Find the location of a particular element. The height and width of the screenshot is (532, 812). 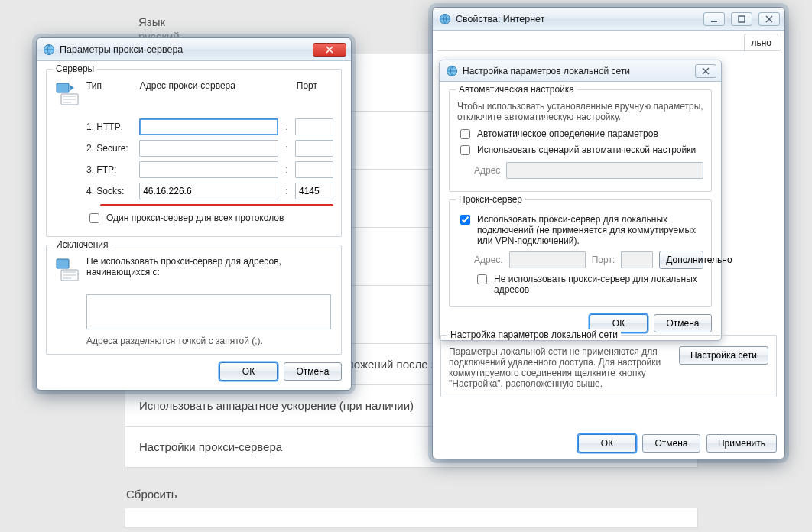

one-proxy-checkbox: Один прокси-сервер для всех протоколов is located at coordinates (209, 219).